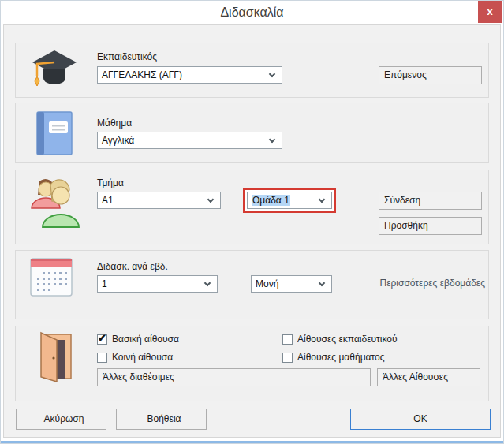 This screenshot has width=504, height=444. I want to click on cancel-button: Ακύρωση, so click(62, 420).